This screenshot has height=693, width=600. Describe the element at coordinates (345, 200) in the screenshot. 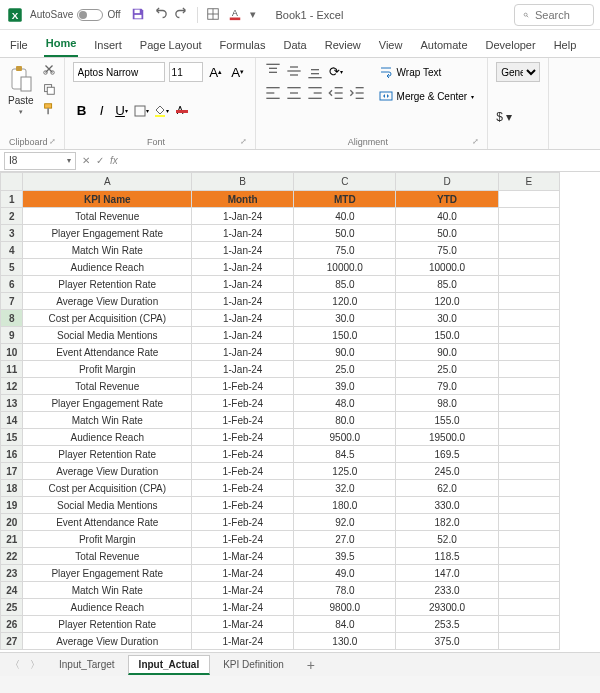

I see `header-mtd: MTD` at that location.